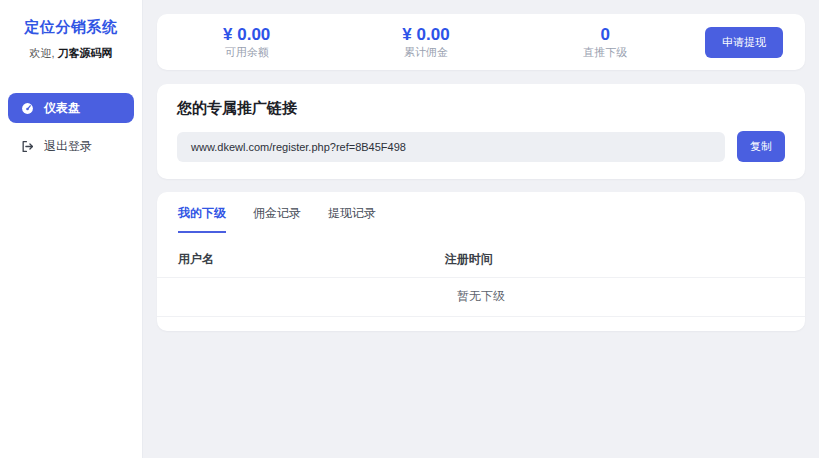 Image resolution: width=819 pixels, height=458 pixels. I want to click on tab-withdraw-records: 提现记录, so click(352, 219).